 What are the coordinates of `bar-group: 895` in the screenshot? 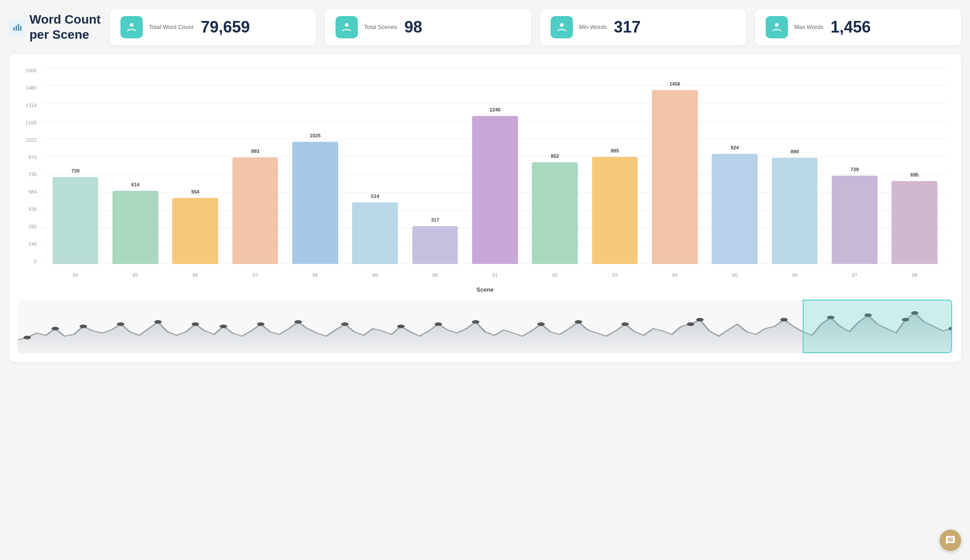 It's located at (615, 168).